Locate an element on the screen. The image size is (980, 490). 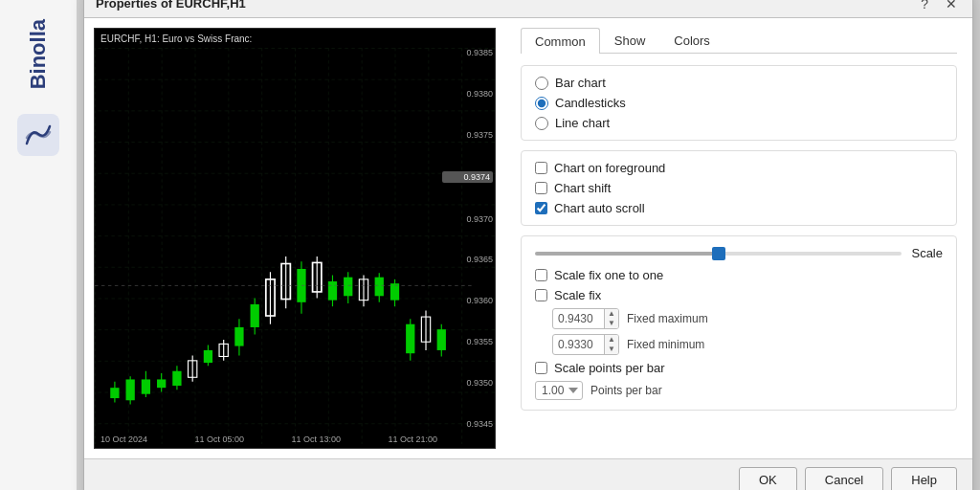
ok-button: OK is located at coordinates (768, 479).